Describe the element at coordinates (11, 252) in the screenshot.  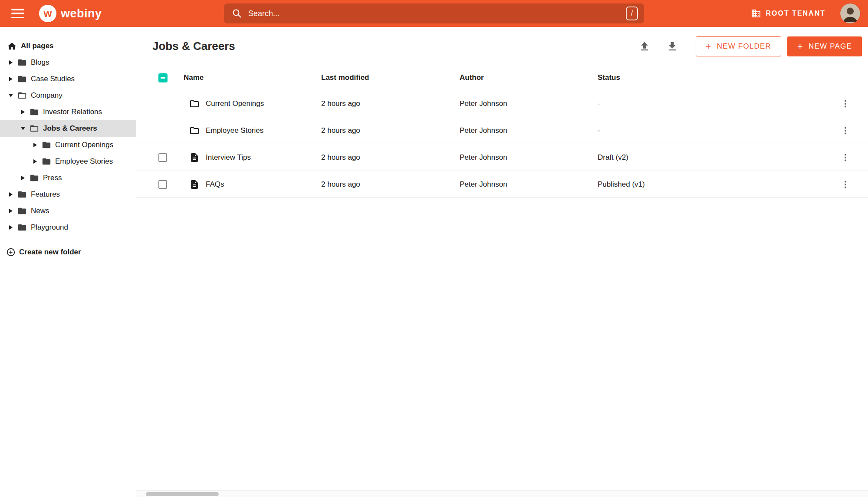
I see `plus-circle-icon` at that location.